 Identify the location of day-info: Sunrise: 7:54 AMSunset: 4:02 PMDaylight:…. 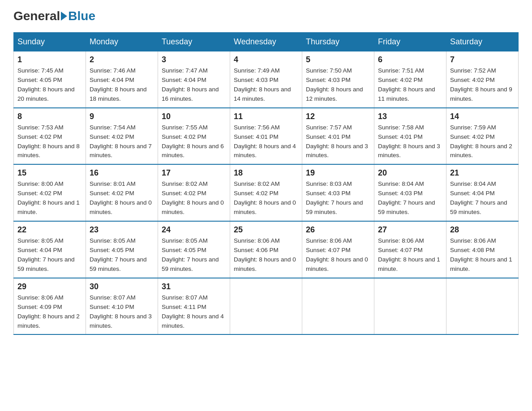
(121, 141).